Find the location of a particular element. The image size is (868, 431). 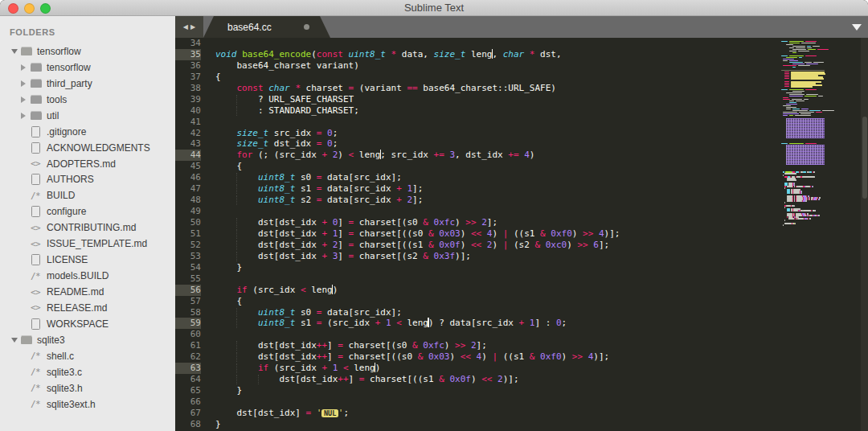

nav-back-icon: ◀ is located at coordinates (186, 27).